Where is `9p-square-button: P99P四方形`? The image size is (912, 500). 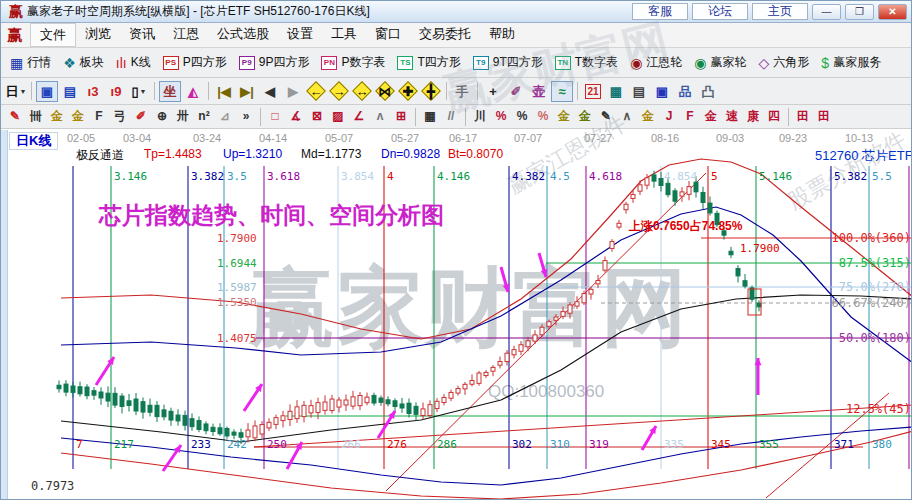
9p-square-button: P99P四方形 is located at coordinates (274, 62).